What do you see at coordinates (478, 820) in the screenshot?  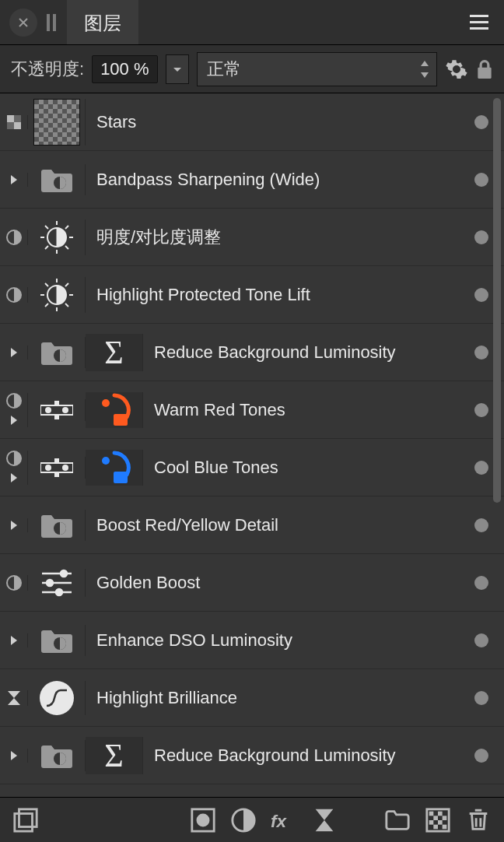 I see `delete-button` at bounding box center [478, 820].